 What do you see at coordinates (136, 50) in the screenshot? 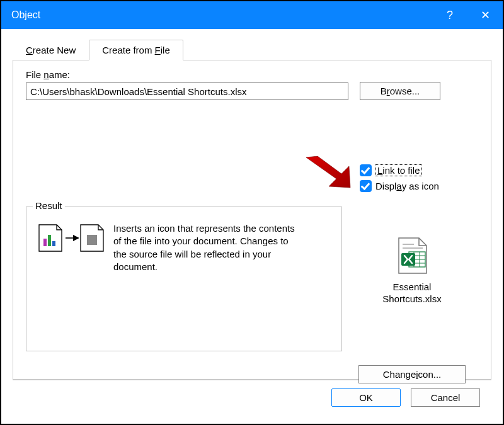
I see `tab-create-from-file: Create from File` at bounding box center [136, 50].